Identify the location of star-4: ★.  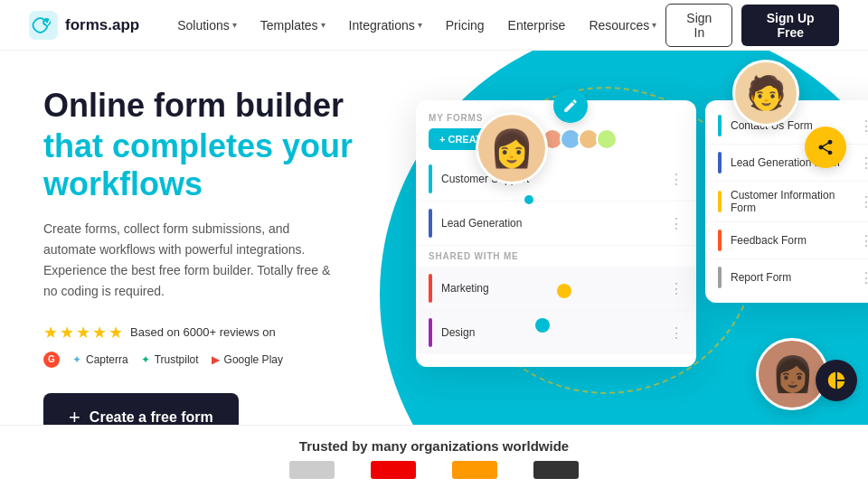
(99, 333).